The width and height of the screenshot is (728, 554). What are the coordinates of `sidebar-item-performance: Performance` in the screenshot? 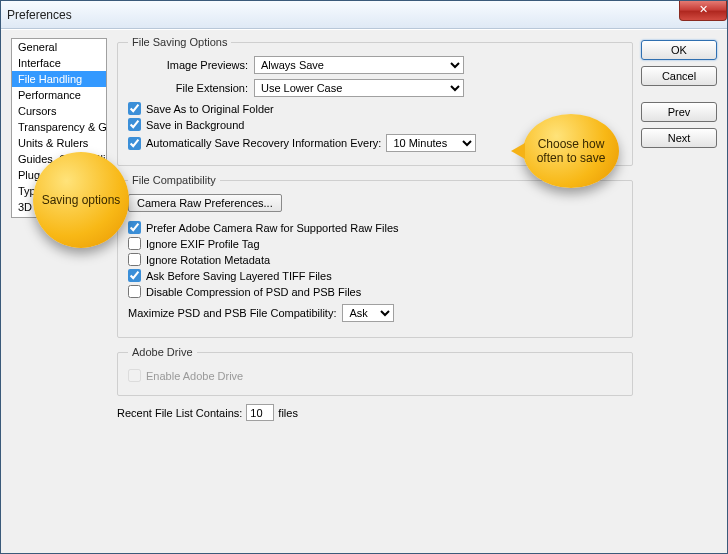 It's located at (59, 95).